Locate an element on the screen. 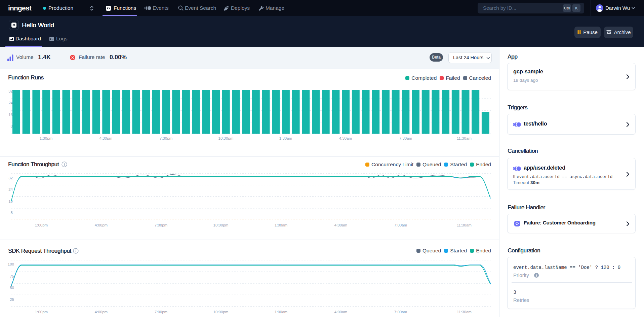 The width and height of the screenshot is (644, 317). svg-text: 100 is located at coordinates (11, 264).